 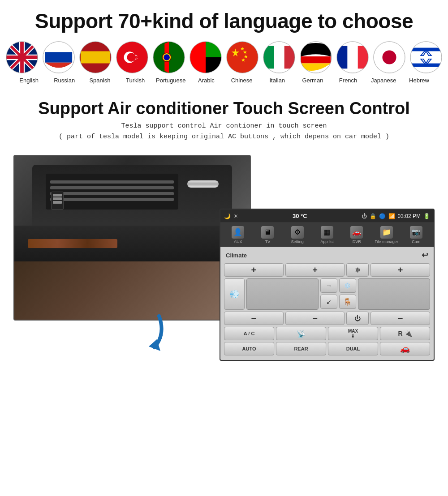 What do you see at coordinates (249, 334) in the screenshot?
I see `ts-ac-btn: A / C` at bounding box center [249, 334].